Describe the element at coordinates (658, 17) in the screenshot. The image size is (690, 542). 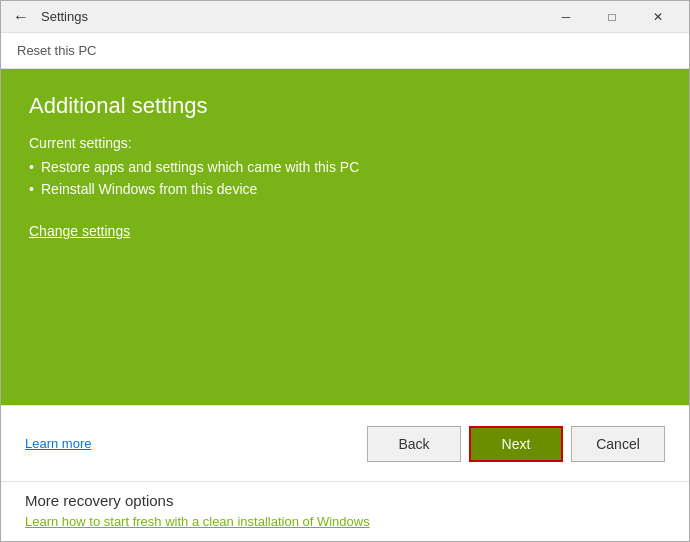
I see `close-icon: ✕` at that location.